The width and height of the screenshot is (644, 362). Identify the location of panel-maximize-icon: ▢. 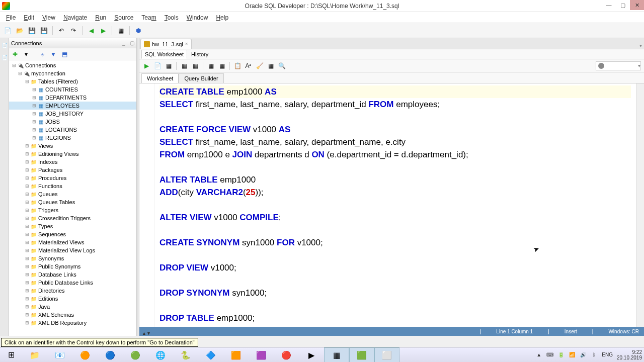
(132, 43).